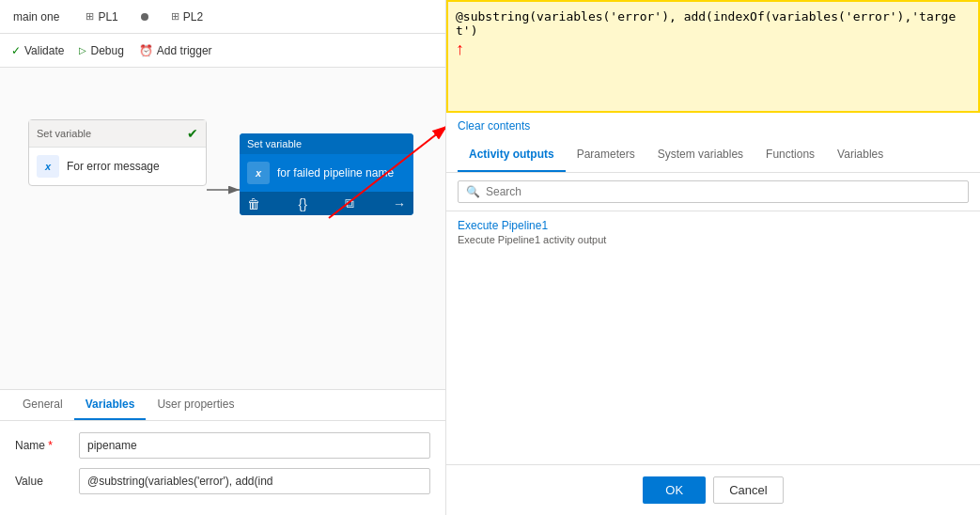 The image size is (980, 515). I want to click on tab-variables: Variables, so click(111, 405).